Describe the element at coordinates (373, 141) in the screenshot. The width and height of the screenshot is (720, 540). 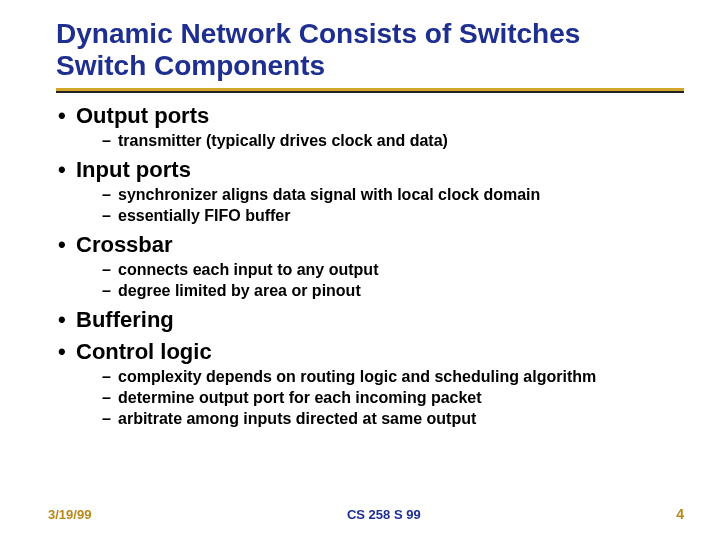
I see `subbullet: transmitter (typically drives clock and …` at that location.